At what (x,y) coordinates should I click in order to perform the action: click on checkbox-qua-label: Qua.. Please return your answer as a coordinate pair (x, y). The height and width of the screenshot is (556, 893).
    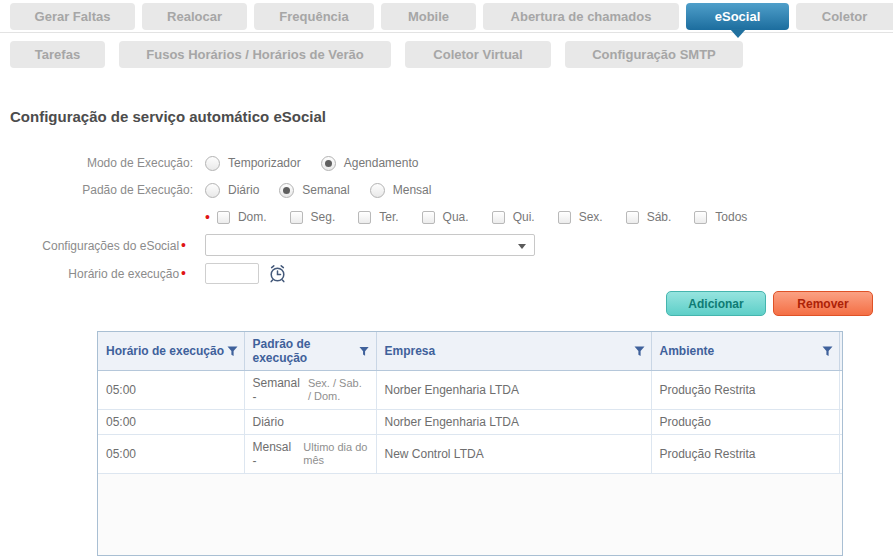
    Looking at the image, I should click on (456, 217).